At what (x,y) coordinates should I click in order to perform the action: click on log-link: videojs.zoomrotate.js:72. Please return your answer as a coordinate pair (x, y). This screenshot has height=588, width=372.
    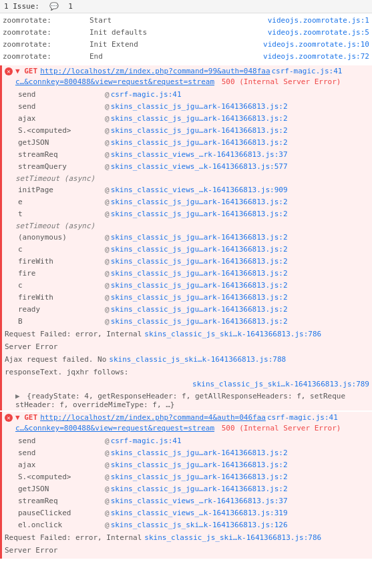
    Looking at the image, I should click on (317, 57).